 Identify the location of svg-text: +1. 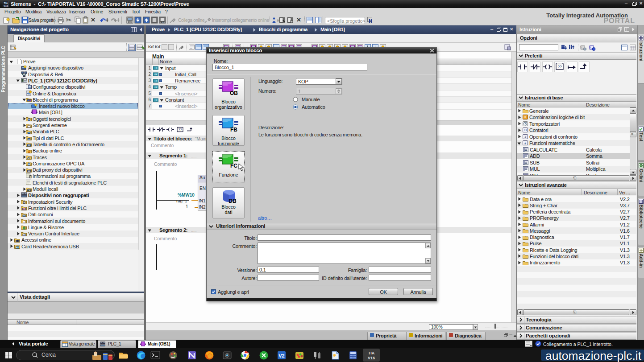
(525, 130).